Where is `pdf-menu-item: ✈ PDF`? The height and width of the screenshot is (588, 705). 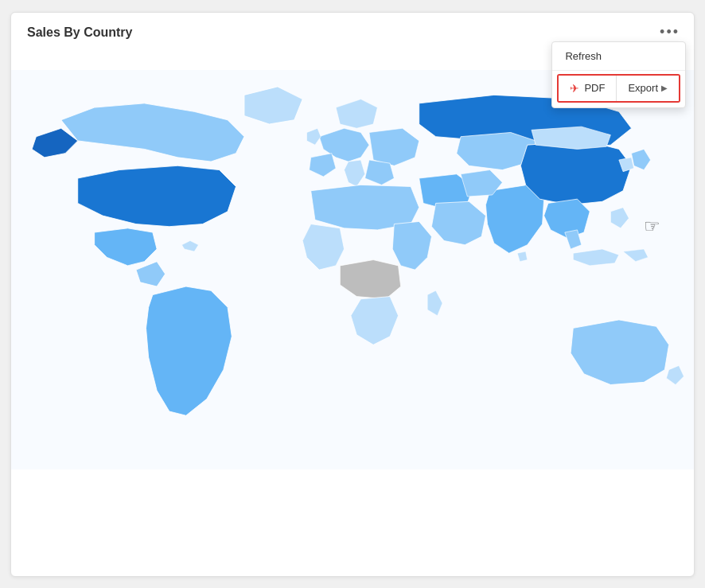 pdf-menu-item: ✈ PDF is located at coordinates (587, 88).